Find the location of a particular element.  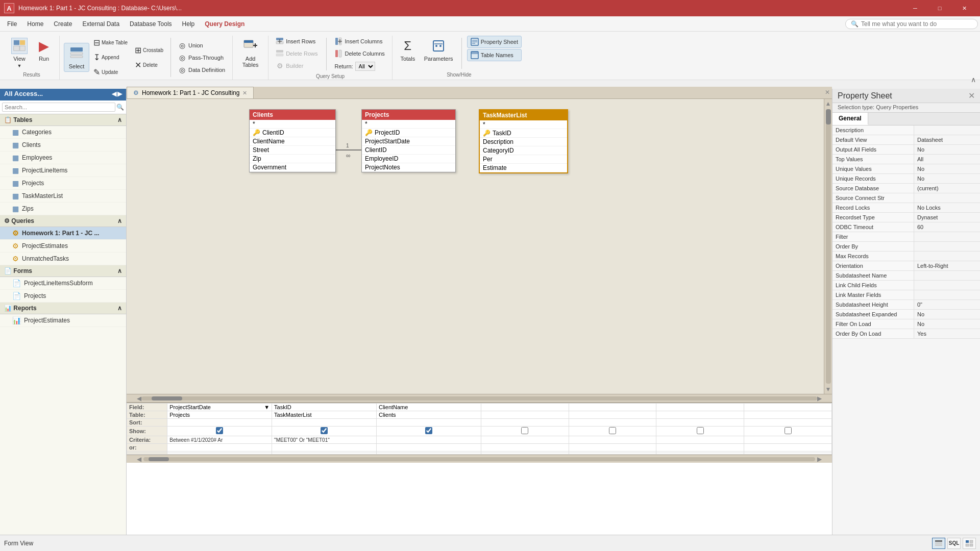

menu-external-data: External Data is located at coordinates (101, 24).